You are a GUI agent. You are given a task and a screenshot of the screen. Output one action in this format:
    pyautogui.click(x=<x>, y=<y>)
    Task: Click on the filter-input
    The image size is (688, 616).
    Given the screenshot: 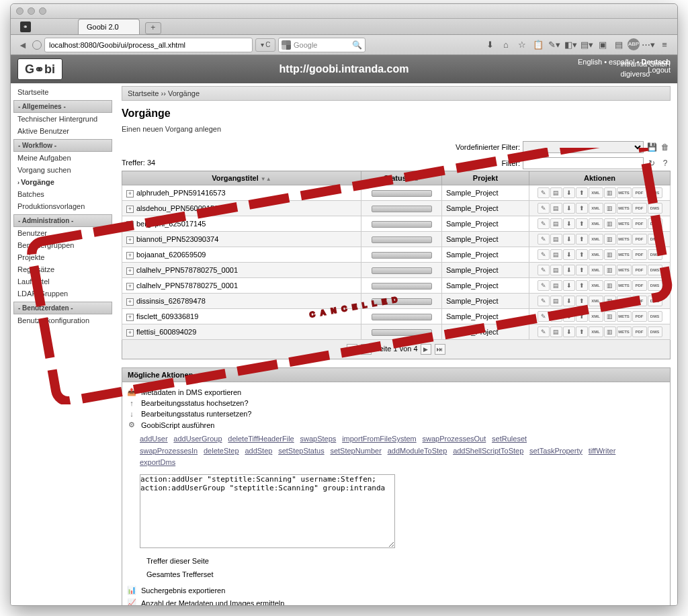 What is the action you would take?
    pyautogui.click(x=583, y=163)
    